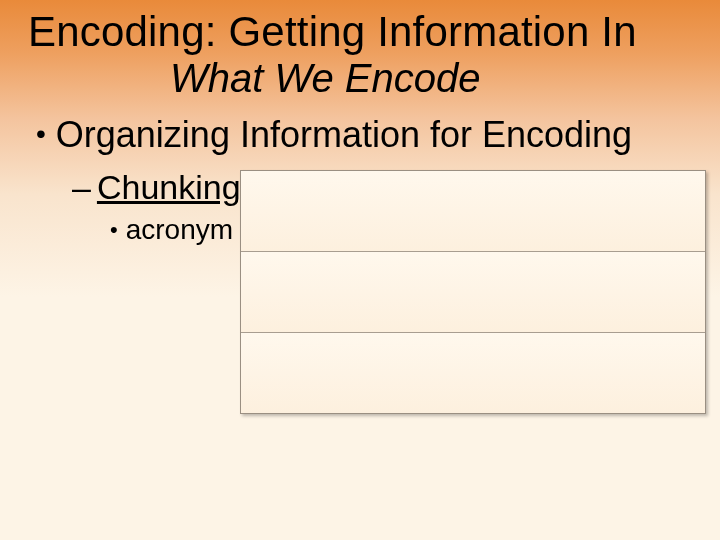  I want to click on bullet-level-1-text: Organizing Information for Encoding, so click(344, 134).